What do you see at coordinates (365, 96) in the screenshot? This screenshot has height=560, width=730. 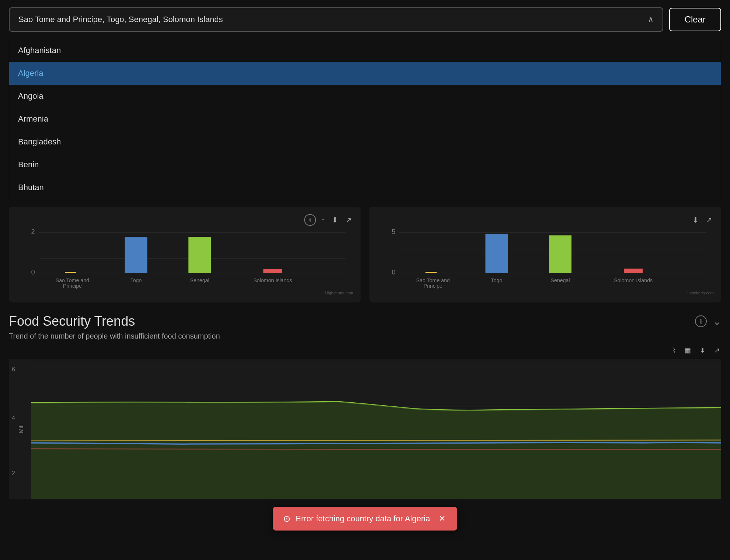 I see `dropdown-item-angola: Angola` at bounding box center [365, 96].